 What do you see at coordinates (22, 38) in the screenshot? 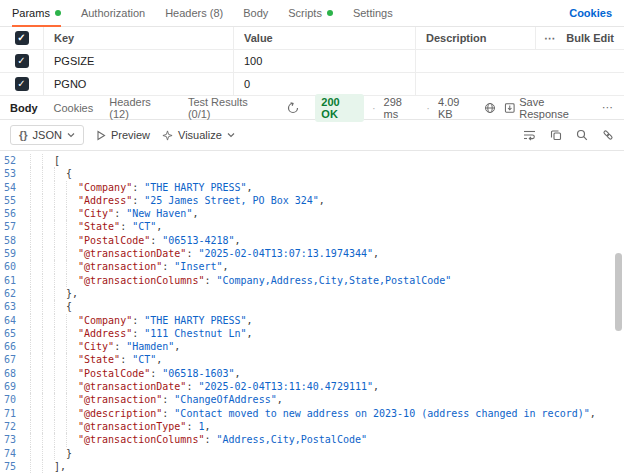
I see `select-all-checkbox: ✓` at bounding box center [22, 38].